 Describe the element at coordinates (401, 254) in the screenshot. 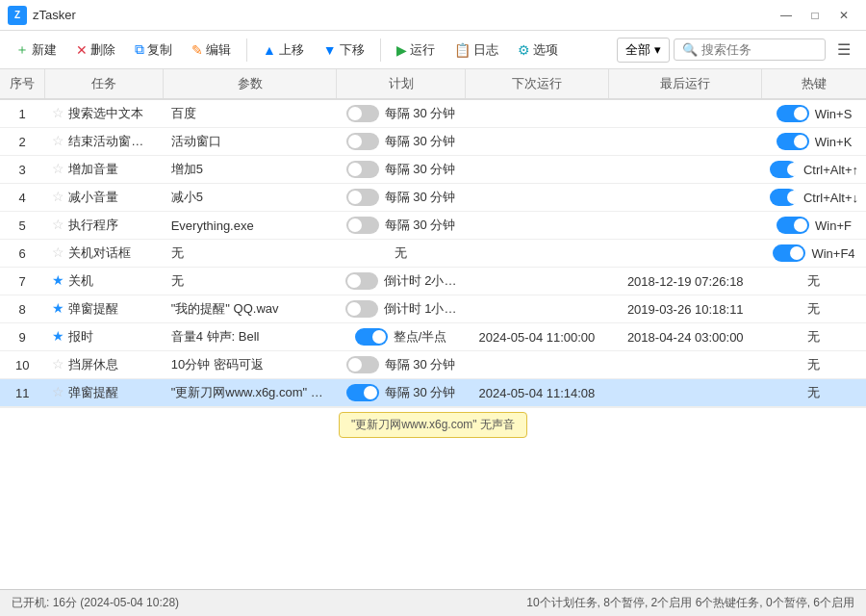

I see `cell-schedule: 无` at that location.